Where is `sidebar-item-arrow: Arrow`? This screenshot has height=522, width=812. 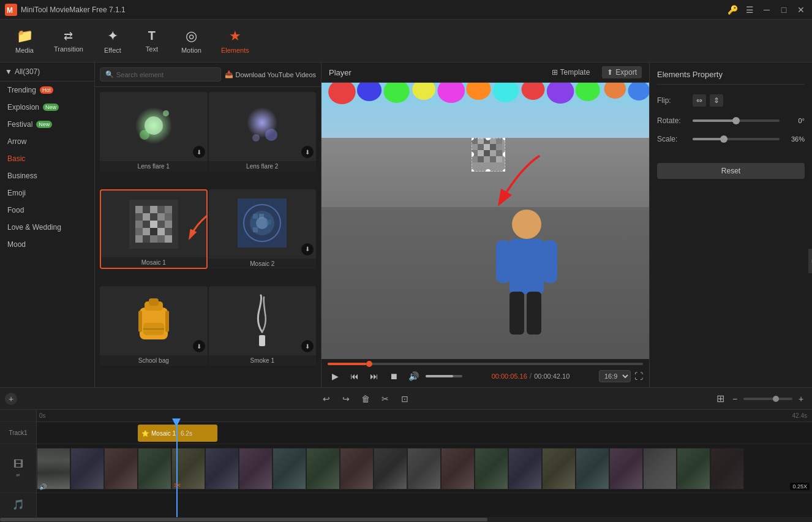
sidebar-item-arrow: Arrow is located at coordinates (47, 142).